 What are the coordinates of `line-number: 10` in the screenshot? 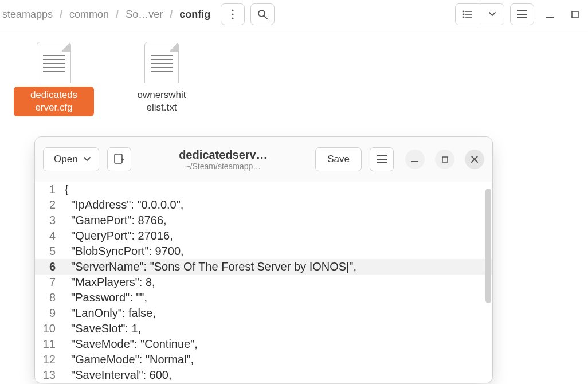 It's located at (48, 329).